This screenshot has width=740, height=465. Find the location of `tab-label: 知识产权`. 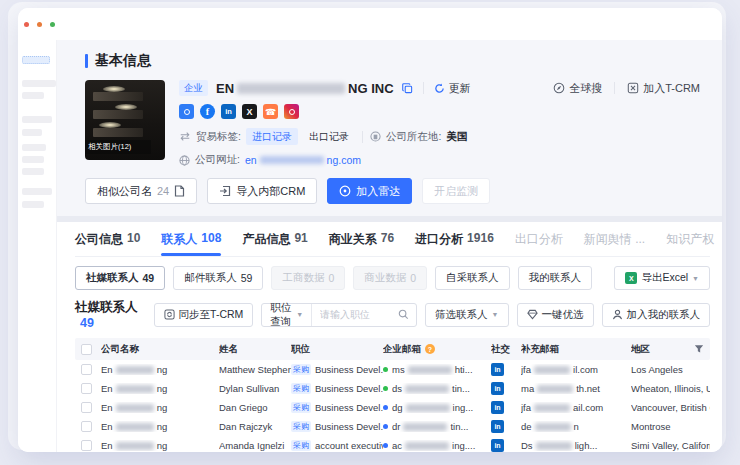

tab-label: 知识产权 is located at coordinates (690, 240).